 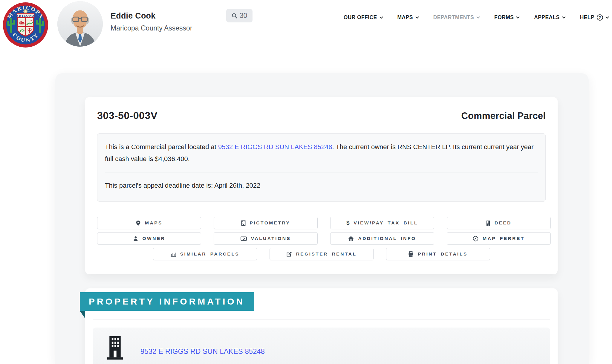 What do you see at coordinates (275, 147) in the screenshot?
I see `parcel-address-link: 9532 E RIGGS RD SUN LAKES 85248` at bounding box center [275, 147].